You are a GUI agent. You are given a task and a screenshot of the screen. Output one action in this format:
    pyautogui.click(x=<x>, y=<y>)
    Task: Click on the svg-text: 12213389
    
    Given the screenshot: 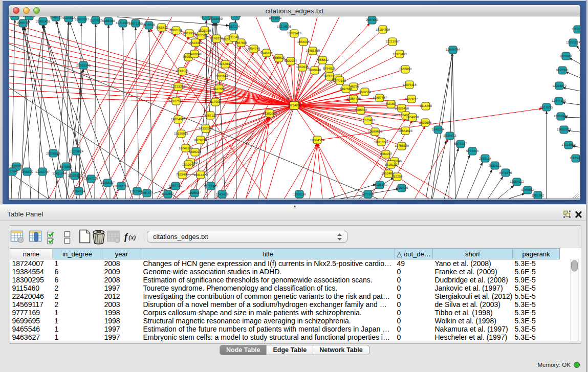 What is the action you would take?
    pyautogui.click(x=178, y=87)
    